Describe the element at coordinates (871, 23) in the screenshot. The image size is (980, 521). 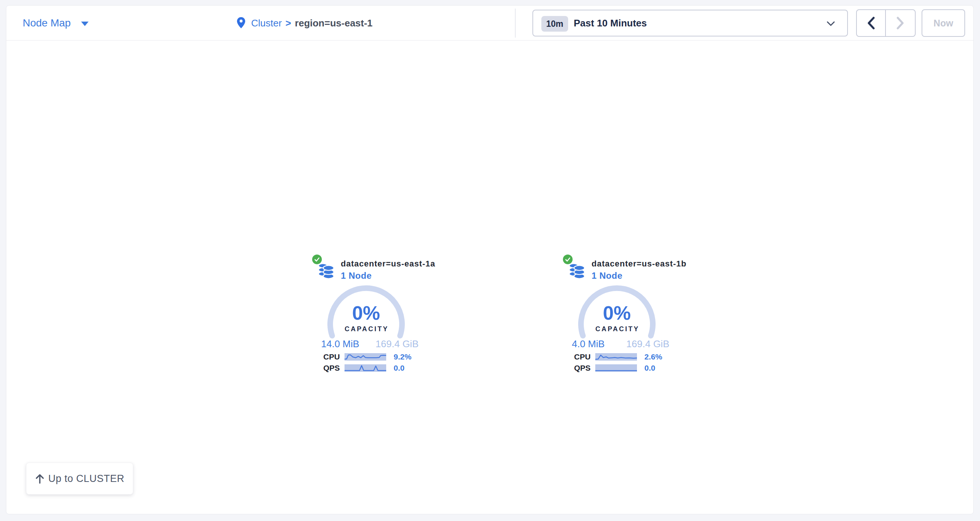
I see `chevron-left-icon` at that location.